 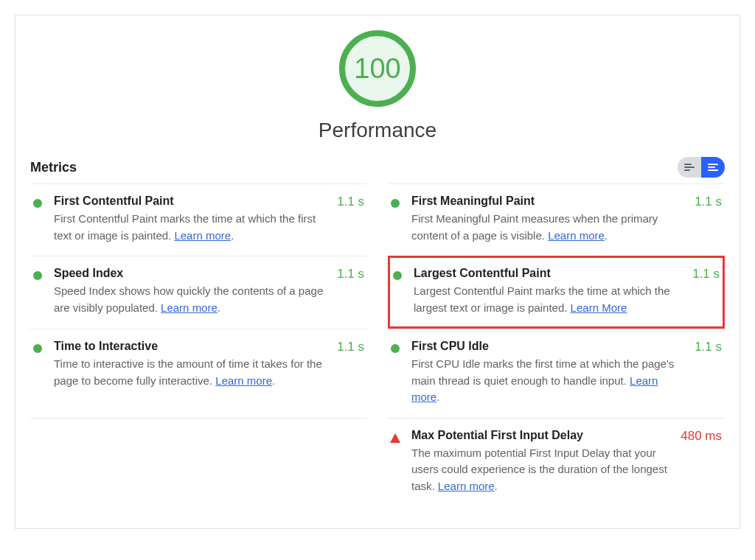 I want to click on metrics-header: Metrics, so click(x=378, y=167).